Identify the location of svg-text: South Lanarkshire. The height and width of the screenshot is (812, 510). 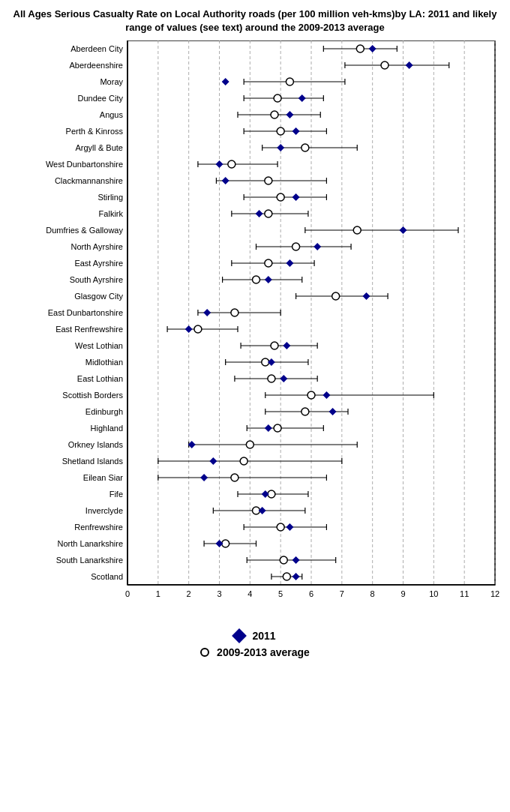
(90, 560).